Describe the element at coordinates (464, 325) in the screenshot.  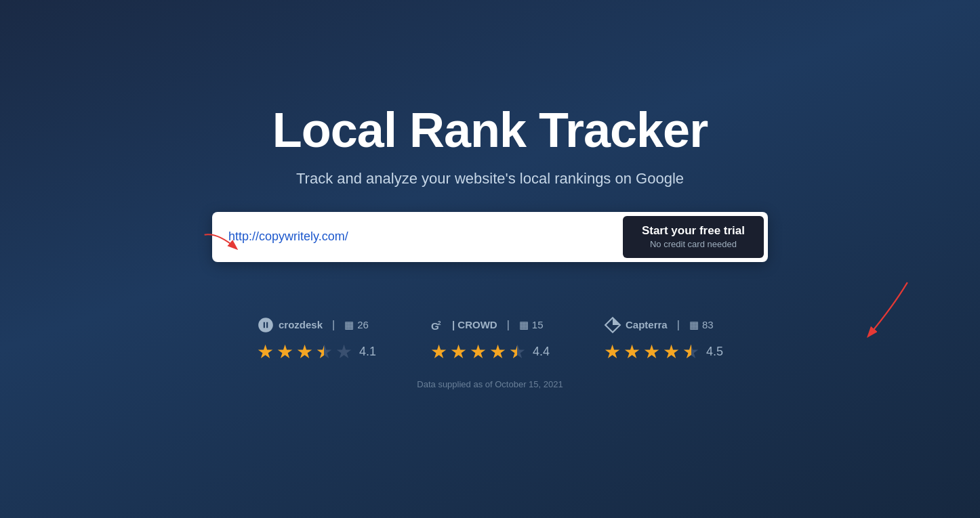
I see `g2crowd-logo: G 2 | CROWD` at that location.